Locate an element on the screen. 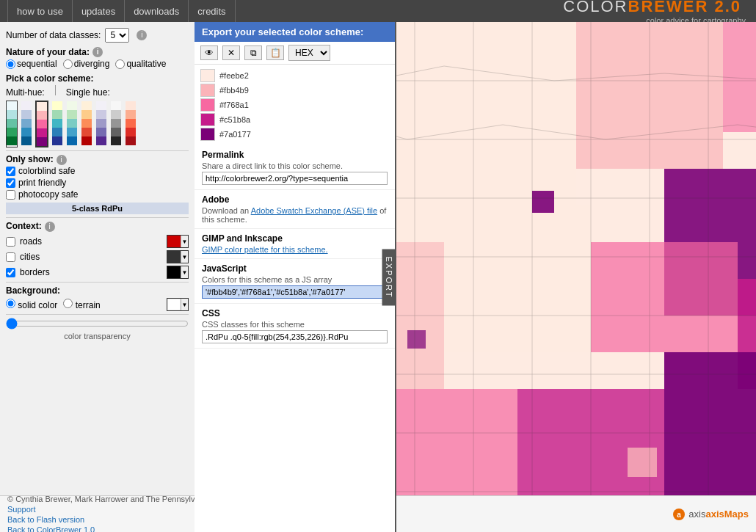  adobe-link: Adobe Swatch Exchange (ASE) file is located at coordinates (314, 211).